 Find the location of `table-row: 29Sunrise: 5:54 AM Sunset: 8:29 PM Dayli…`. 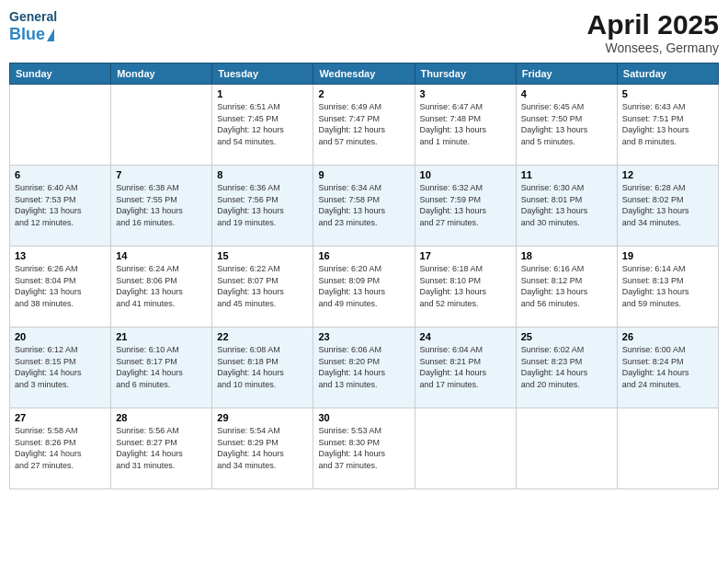

table-row: 29Sunrise: 5:54 AM Sunset: 8:29 PM Dayli… is located at coordinates (263, 449).